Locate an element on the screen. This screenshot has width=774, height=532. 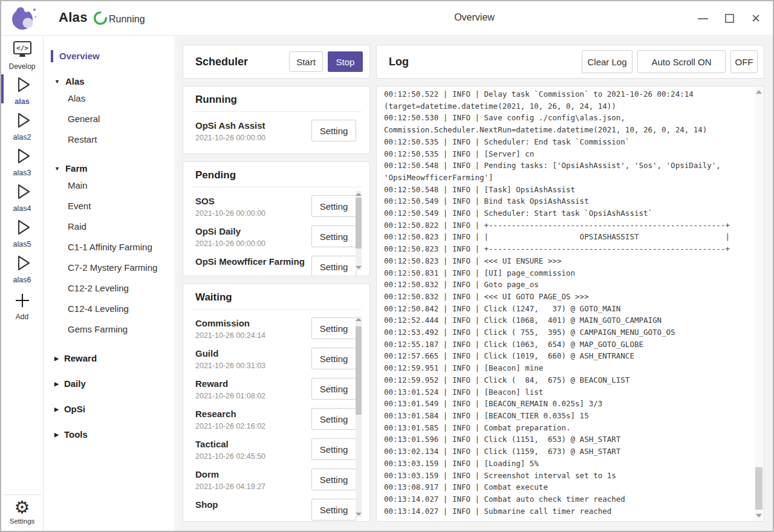
task-name: Research is located at coordinates (253, 414).